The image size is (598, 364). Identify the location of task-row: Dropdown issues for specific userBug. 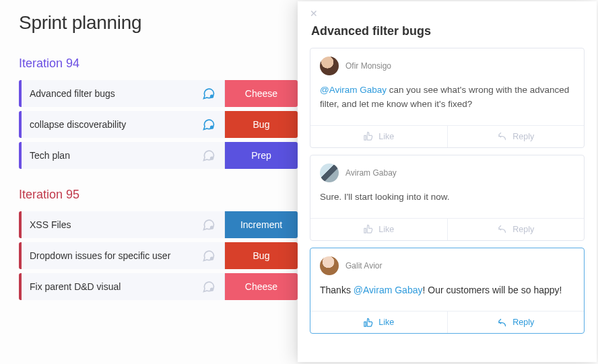
(158, 256).